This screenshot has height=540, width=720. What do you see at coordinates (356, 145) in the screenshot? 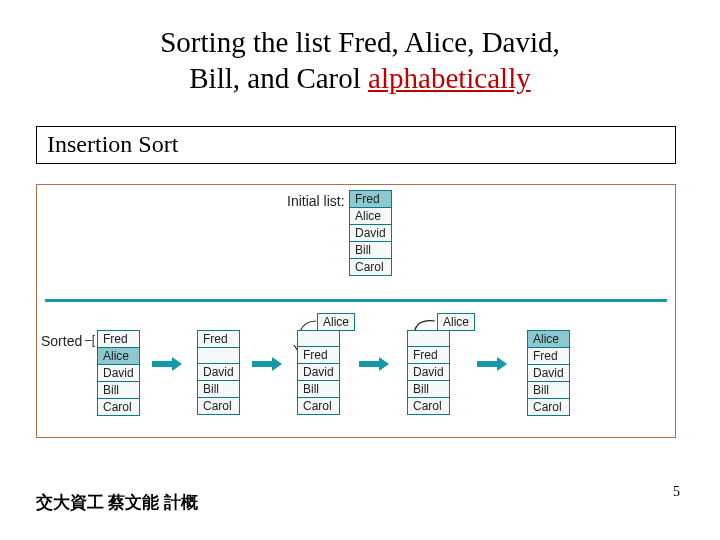
I see `subtitle-box: Insertion Sort` at bounding box center [356, 145].